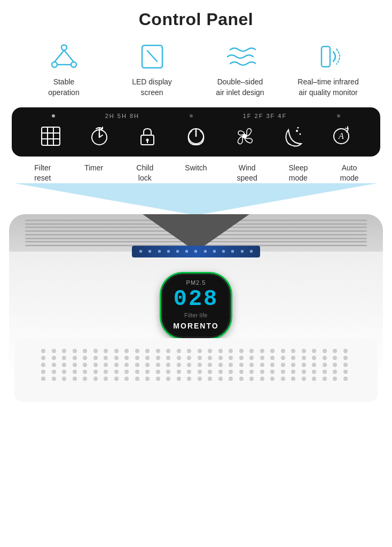  I want to click on timer-row: 2H 5H 8H 1F 2F 3F 4F, so click(196, 116).